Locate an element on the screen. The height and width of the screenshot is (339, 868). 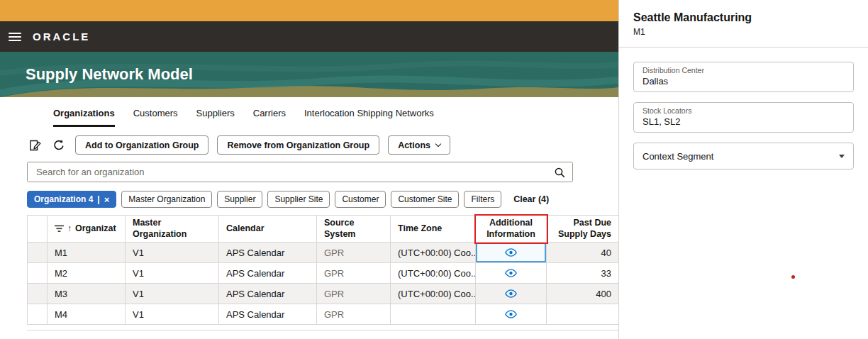
cell-organization: M3 is located at coordinates (87, 294).